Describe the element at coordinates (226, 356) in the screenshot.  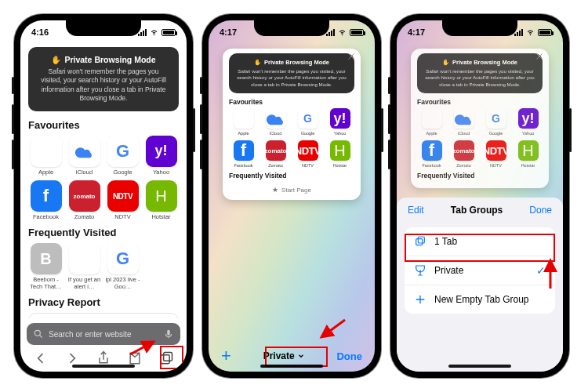
I see `new-tab-button: +` at that location.